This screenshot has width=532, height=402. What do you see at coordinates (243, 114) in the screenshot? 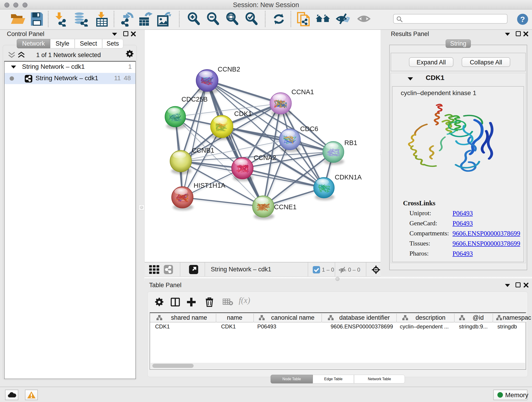
I see `svg-text: CDK1` at bounding box center [243, 114].